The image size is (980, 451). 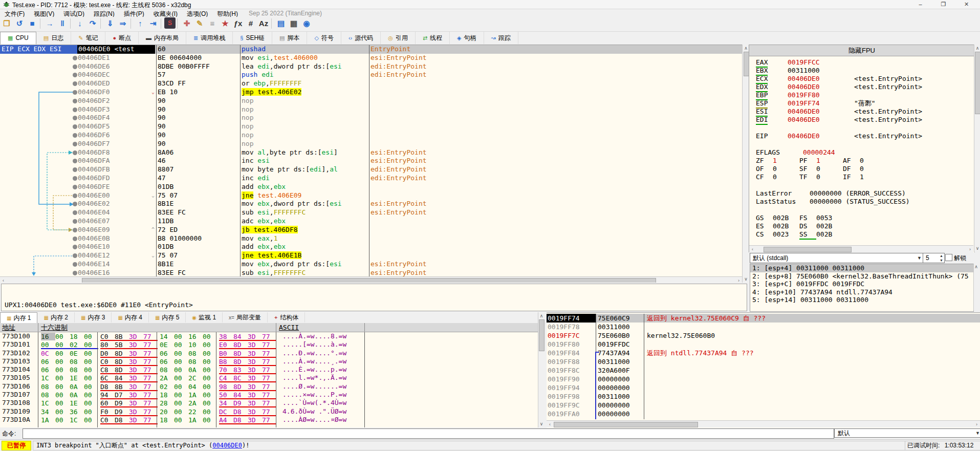 I want to click on argument-item: 4: [esp+10] 77437A94 ntdll.77437A94, so click(x=862, y=292).